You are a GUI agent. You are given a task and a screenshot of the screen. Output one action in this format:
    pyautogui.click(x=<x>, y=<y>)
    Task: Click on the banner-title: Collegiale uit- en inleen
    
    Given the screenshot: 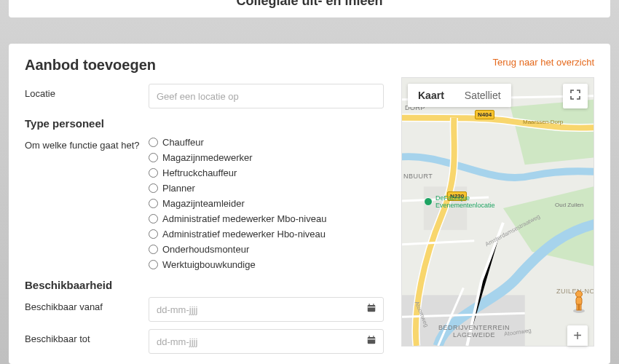 What is the action you would take?
    pyautogui.click(x=309, y=4)
    